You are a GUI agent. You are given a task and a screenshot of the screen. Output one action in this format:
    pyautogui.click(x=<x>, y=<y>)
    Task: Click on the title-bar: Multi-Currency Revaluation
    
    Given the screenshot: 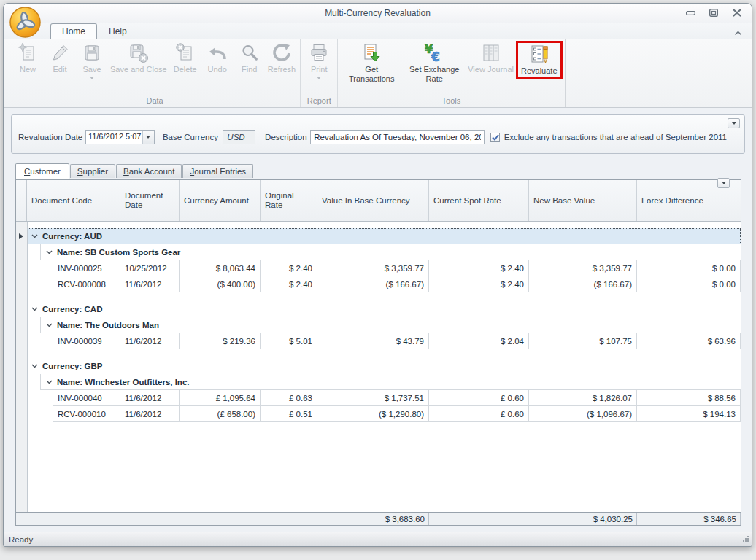 What is the action you would take?
    pyautogui.click(x=378, y=13)
    